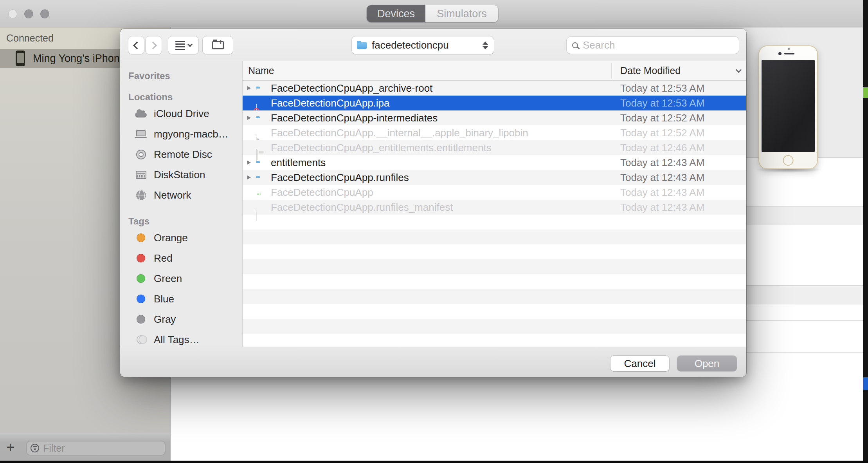  Describe the element at coordinates (141, 133) in the screenshot. I see `laptop-icon` at that location.